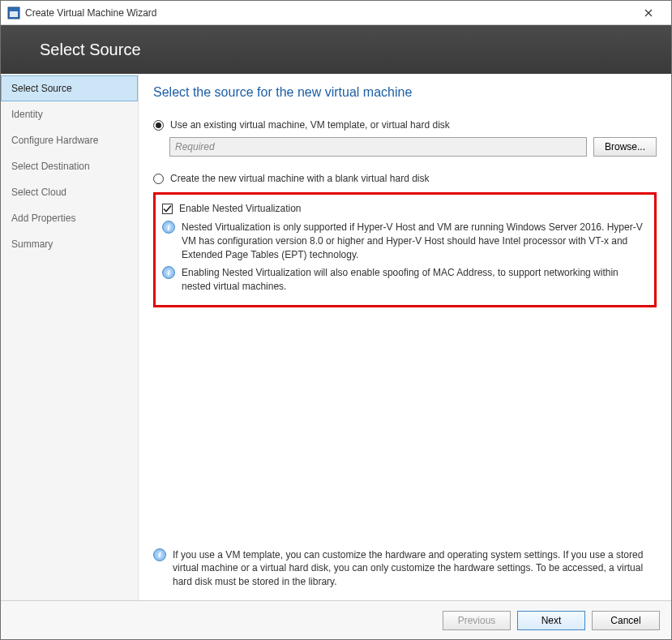 The width and height of the screenshot is (672, 640). I want to click on option-existing-label: Use an existing virtual machine, VM temp…, so click(310, 125).